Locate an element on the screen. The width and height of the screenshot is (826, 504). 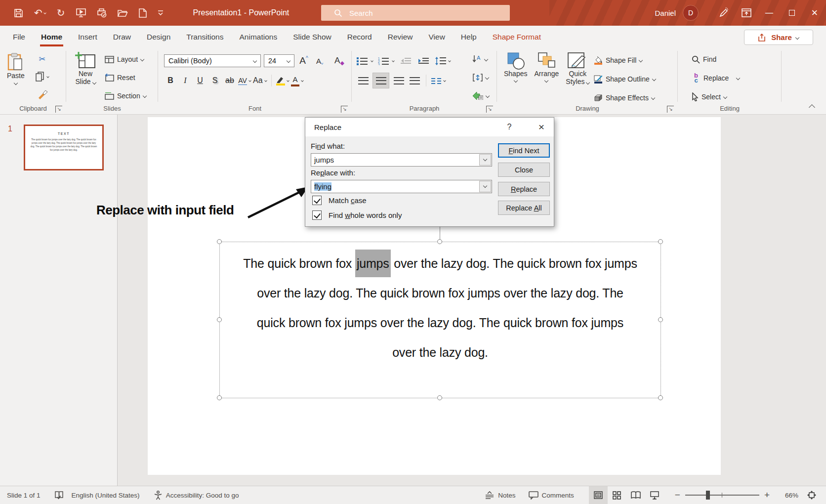
new-file-icon is located at coordinates (143, 13).